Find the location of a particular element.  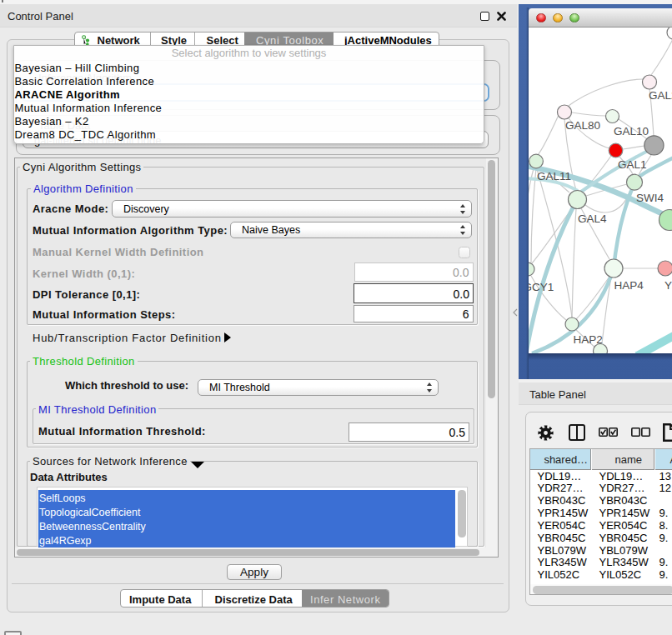

svg-text: GAL11 is located at coordinates (554, 177).